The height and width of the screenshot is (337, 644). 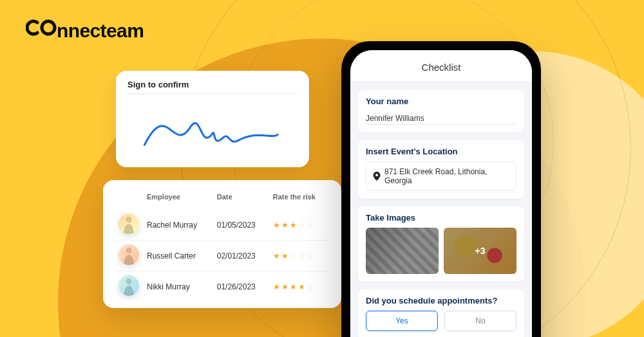 What do you see at coordinates (241, 225) in the screenshot?
I see `employee-date: 01/05/2023` at bounding box center [241, 225].